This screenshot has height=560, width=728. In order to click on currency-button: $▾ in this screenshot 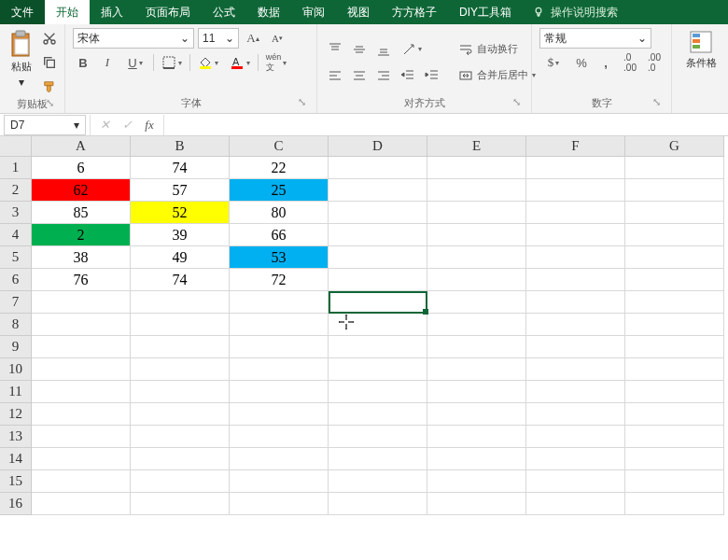, I will do `click(553, 63)`.